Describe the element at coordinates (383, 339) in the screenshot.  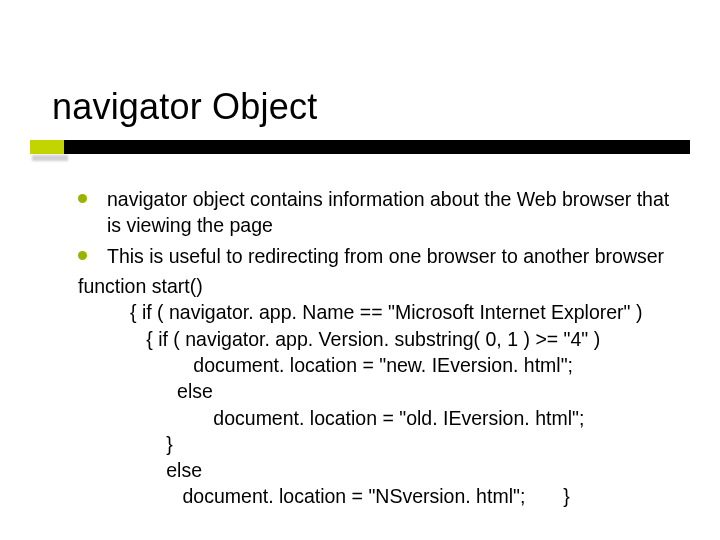
I see `code-line: { if ( navigator. app. Version. substrin…` at that location.